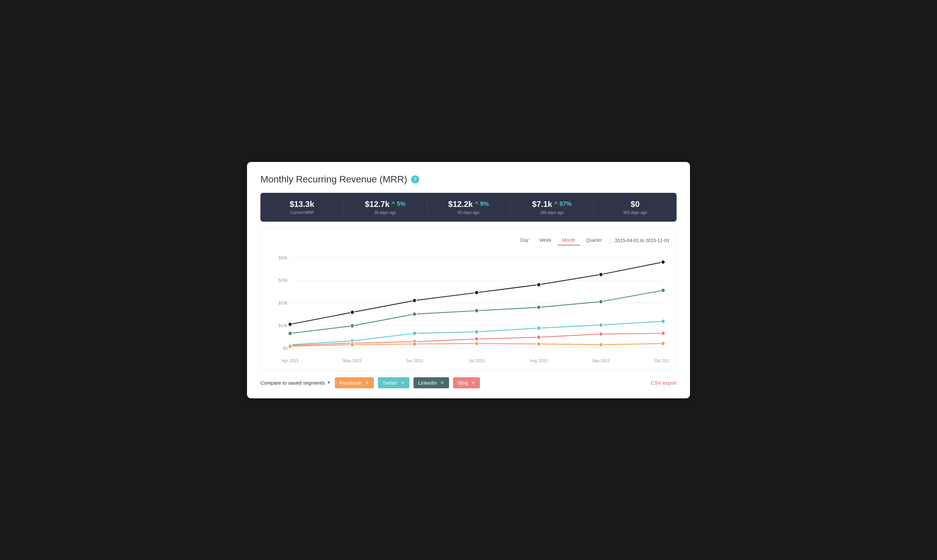  What do you see at coordinates (385, 208) in the screenshot?
I see `stat-item: $12.7k ^ 5%30 days ago` at bounding box center [385, 208].